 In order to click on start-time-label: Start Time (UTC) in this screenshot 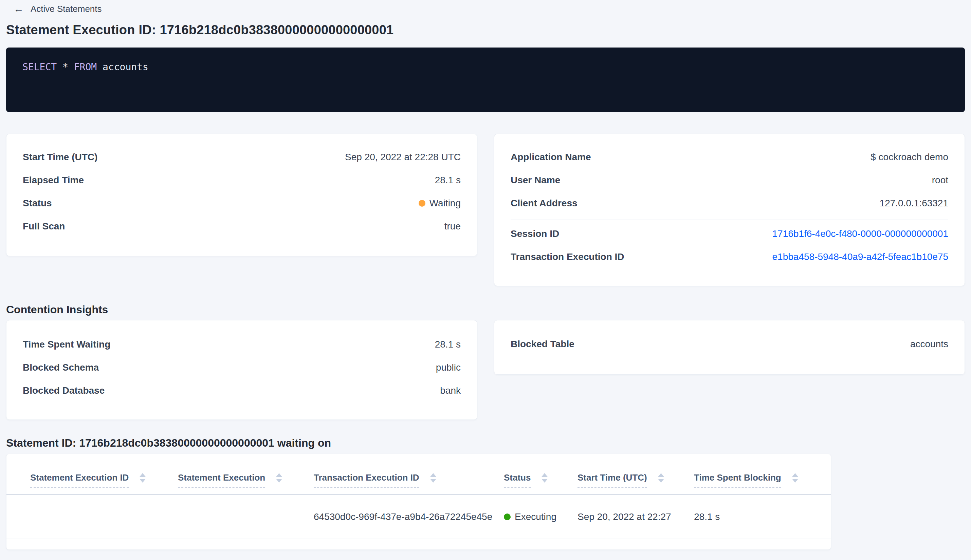, I will do `click(60, 157)`.